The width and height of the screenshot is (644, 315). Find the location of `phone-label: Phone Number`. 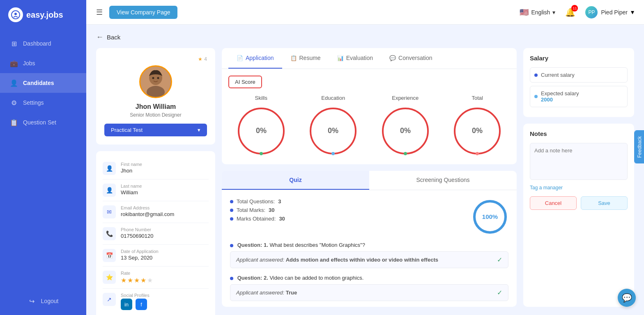

phone-label: Phone Number is located at coordinates (165, 230).